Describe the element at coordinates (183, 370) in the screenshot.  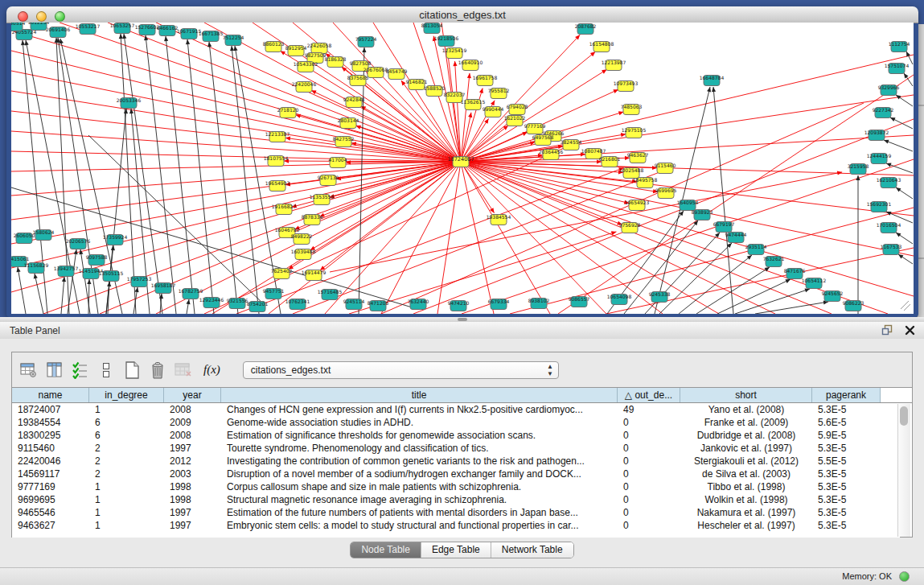
I see `delete-table-icon` at that location.